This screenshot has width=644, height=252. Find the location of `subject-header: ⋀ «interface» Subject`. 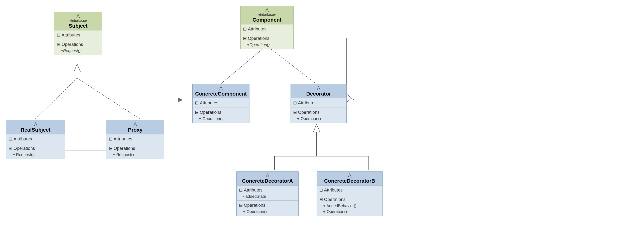

subject-header: ⋀ «interface» Subject is located at coordinates (78, 22).